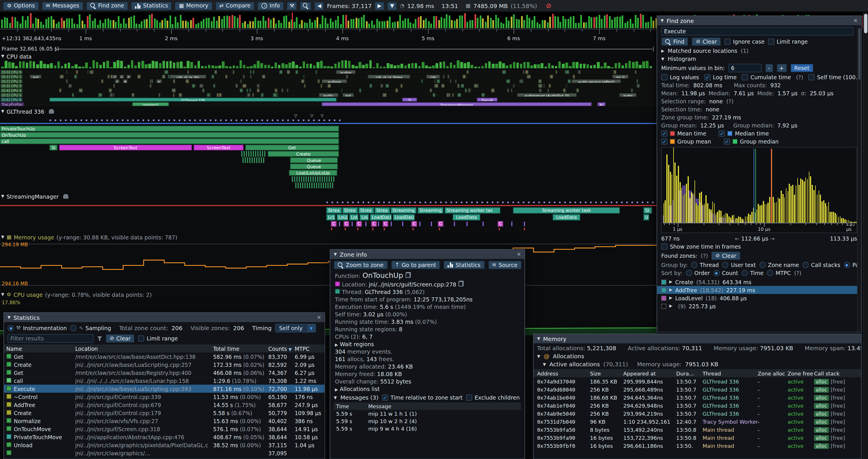 Image resolution: width=868 pixels, height=459 pixels. Describe the element at coordinates (545, 364) in the screenshot. I see `collapse-icon: ▼` at that location.